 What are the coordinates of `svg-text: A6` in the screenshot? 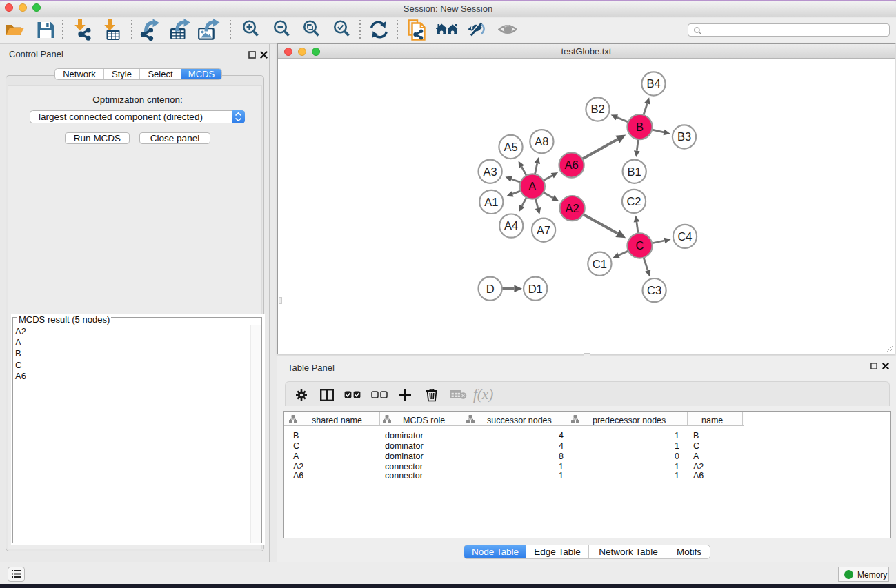 It's located at (572, 165).